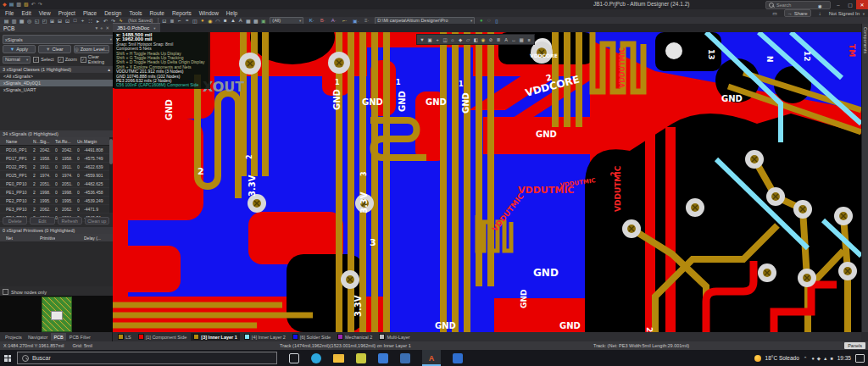 Image resolution: width=868 pixels, height=366 pixels. I want to click on highlight-icon: ◉, so click(483, 39).